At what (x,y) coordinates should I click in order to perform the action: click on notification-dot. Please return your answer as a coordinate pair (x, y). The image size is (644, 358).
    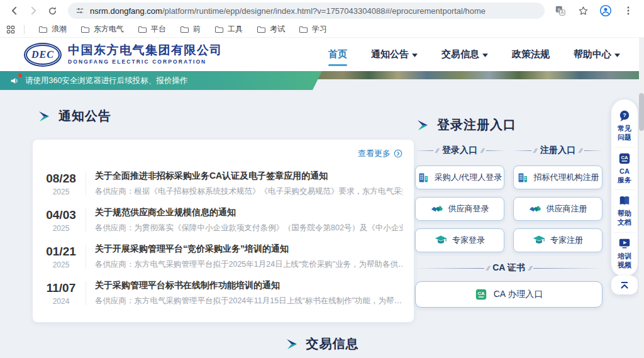
    Looking at the image, I should click on (20, 76).